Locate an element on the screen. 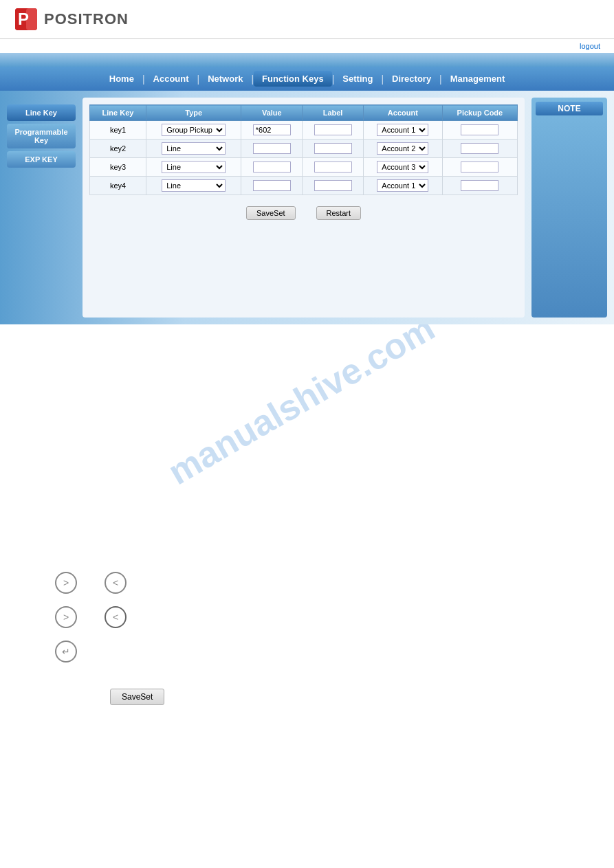  table-row: key1 Group Pickup Line Speed Dial BLF is located at coordinates (304, 131).